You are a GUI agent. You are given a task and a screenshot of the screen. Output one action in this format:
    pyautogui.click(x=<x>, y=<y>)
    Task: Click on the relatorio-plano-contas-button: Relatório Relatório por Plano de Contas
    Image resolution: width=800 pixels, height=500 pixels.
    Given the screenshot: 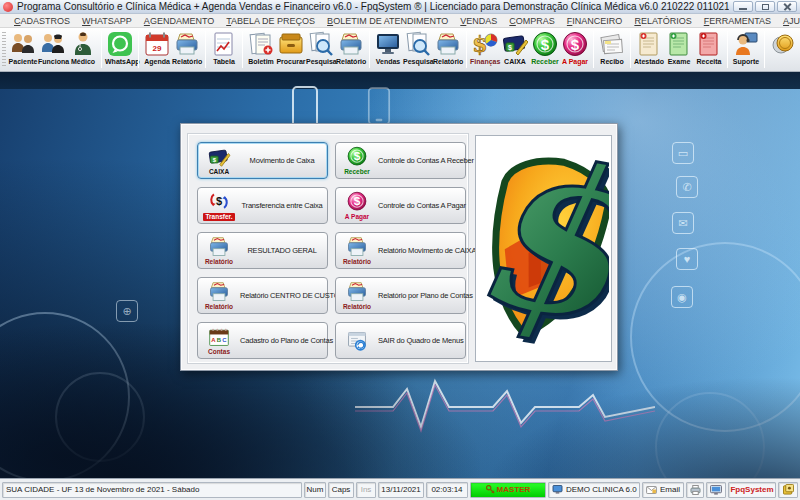 What is the action you would take?
    pyautogui.click(x=400, y=296)
    